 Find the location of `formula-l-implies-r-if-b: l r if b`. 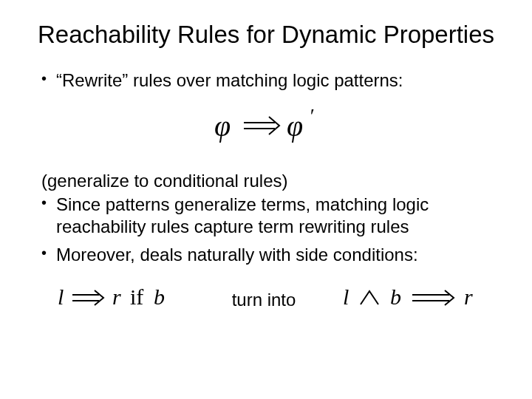

formula-l-implies-r-if-b: l r if b is located at coordinates (121, 300).